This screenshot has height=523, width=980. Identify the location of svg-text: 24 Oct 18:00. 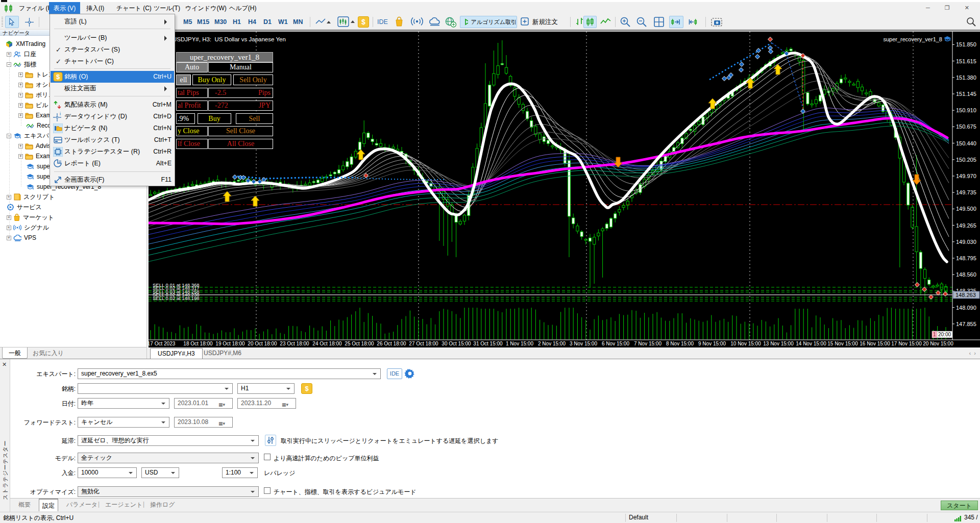
(327, 344).